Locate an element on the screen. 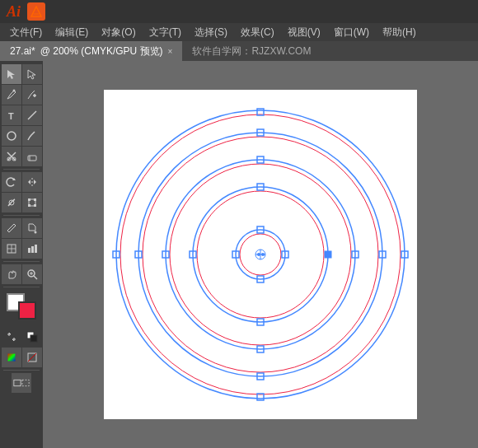 This screenshot has height=448, width=478. menu-bar: 文件(F) 编辑(E) 对象(O) 文字(T) 选择(S) 效果(C) 视图(V… is located at coordinates (239, 32).